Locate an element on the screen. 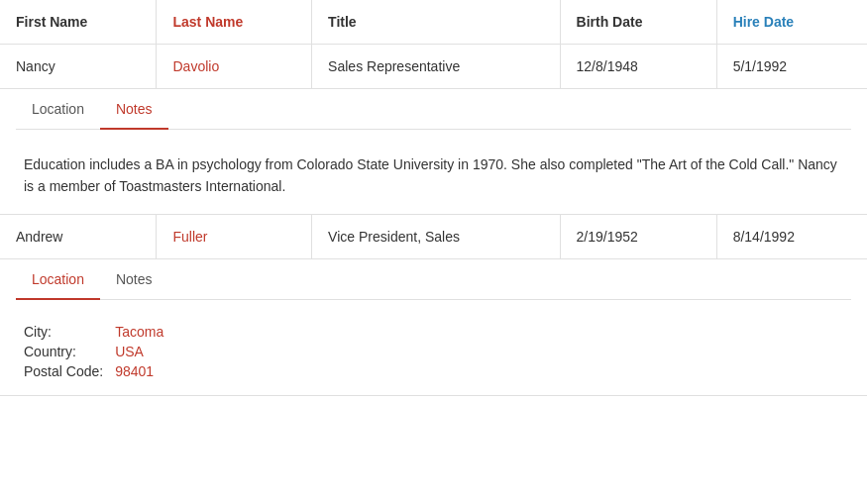 This screenshot has width=867, height=504. notes-text: Education includes a BA in psychology fr… is located at coordinates (434, 176).